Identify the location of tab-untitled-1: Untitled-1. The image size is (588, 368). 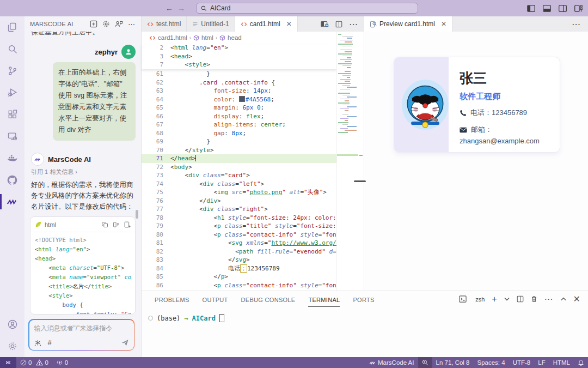
(211, 24).